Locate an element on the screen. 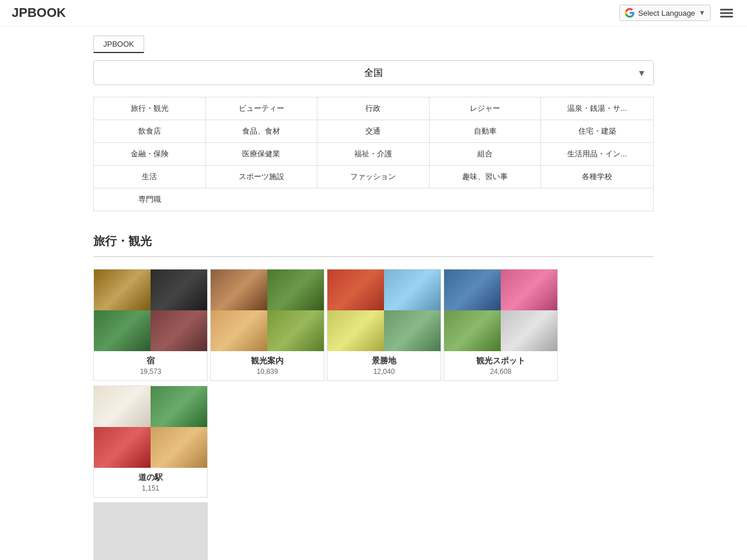 The width and height of the screenshot is (747, 560). card-count-yado: 19,573 is located at coordinates (151, 372).